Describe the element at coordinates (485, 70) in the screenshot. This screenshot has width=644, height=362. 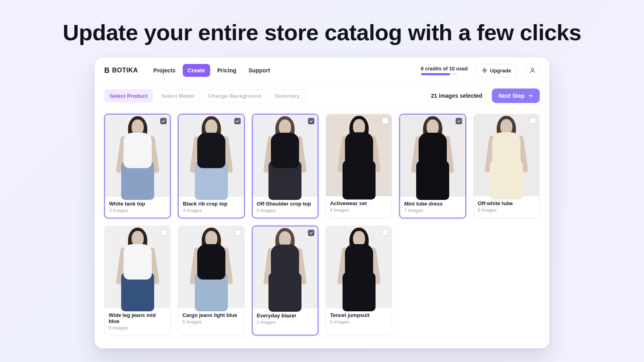
I see `bolt-icon` at that location.